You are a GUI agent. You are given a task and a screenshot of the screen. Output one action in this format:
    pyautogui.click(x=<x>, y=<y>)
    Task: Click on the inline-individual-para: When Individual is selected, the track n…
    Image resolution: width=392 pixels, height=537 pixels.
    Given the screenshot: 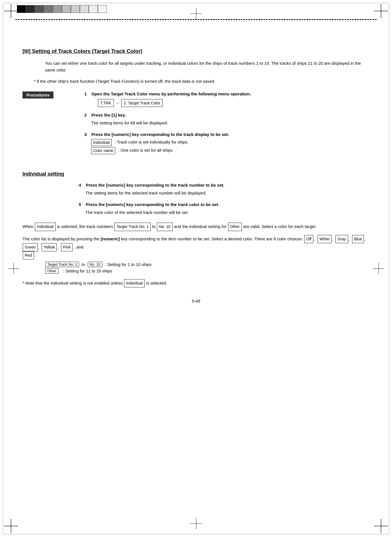 What is the action you would take?
    pyautogui.click(x=196, y=227)
    